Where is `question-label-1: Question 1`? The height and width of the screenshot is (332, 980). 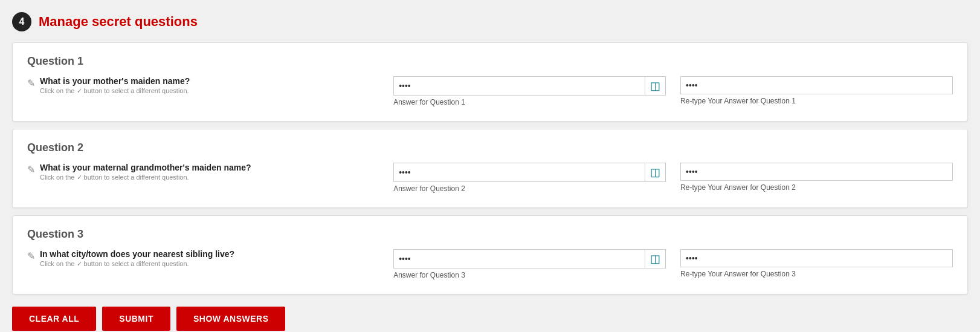 question-label-1: Question 1 is located at coordinates (490, 62).